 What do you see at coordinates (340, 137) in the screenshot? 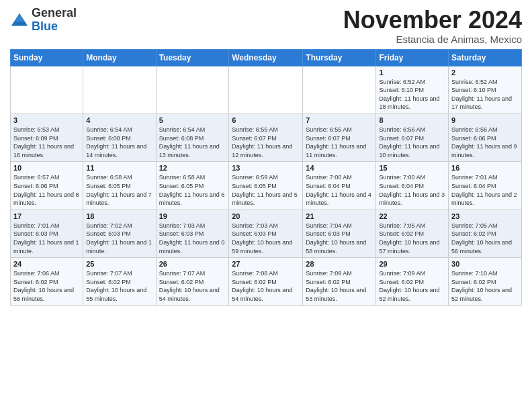
I see `calendar-cell: 7Sunrise: 6:55 AM Sunset: 6:07 PM Daylig…` at bounding box center [340, 137].